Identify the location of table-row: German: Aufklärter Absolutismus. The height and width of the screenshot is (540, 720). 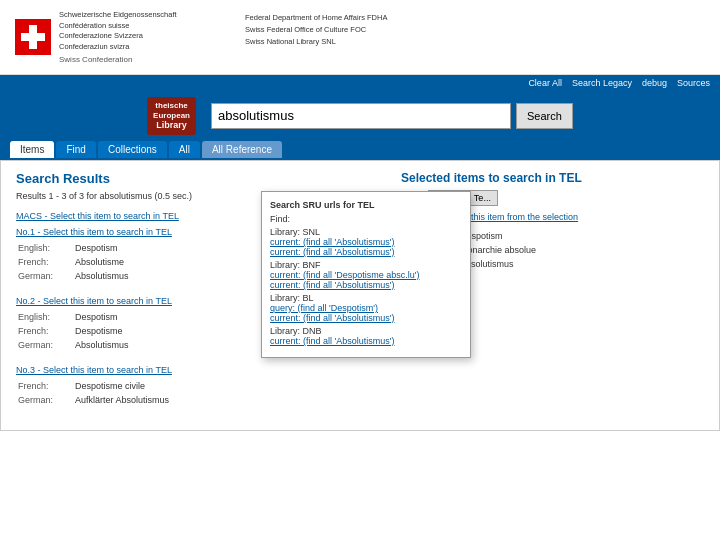
(96, 400).